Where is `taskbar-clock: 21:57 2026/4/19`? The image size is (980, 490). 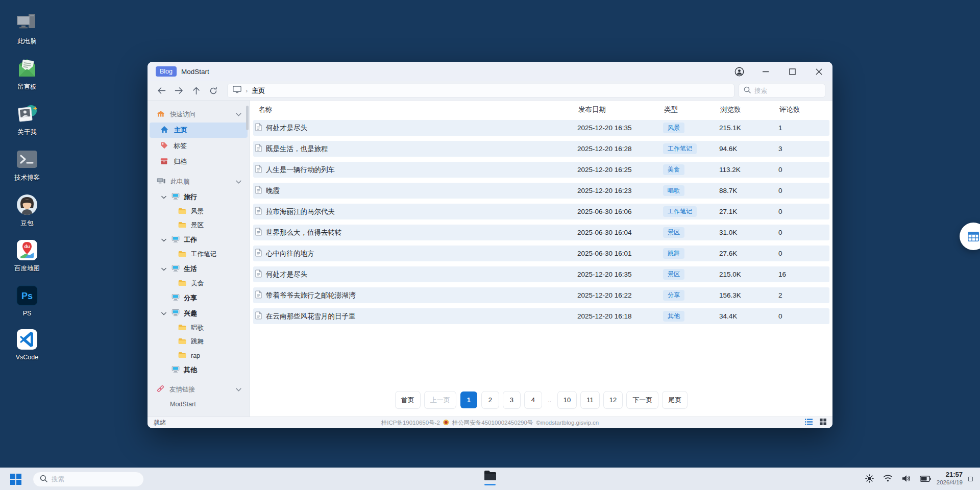 taskbar-clock: 21:57 2026/4/19 is located at coordinates (949, 479).